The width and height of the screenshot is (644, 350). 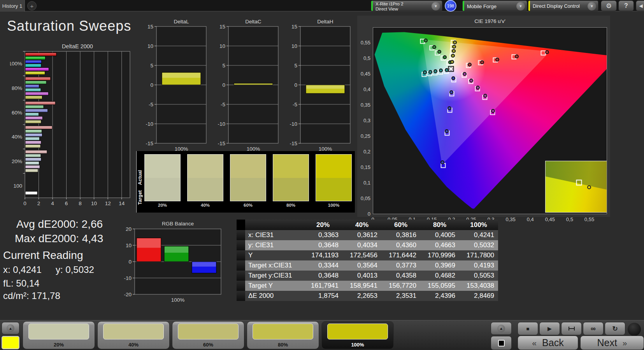 What do you see at coordinates (367, 255) in the screenshot?
I see `table-row: Y174,1193172,5456171,6442170,9996171,780…` at bounding box center [367, 255].